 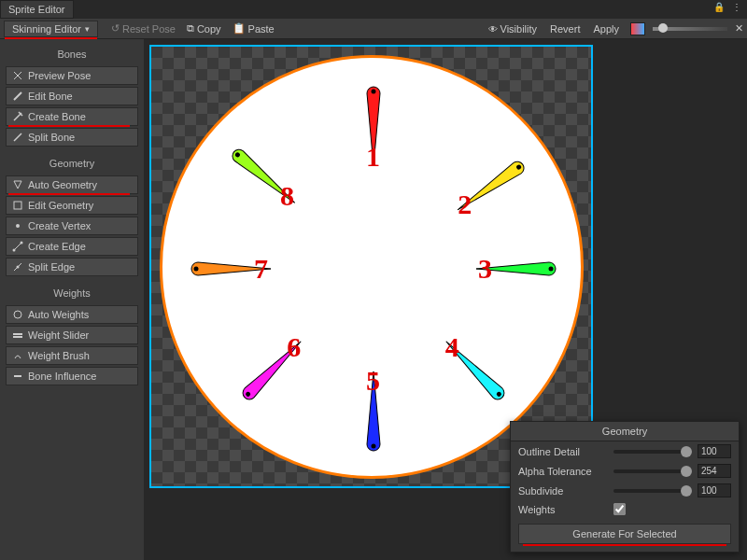 What do you see at coordinates (47, 29) in the screenshot?
I see `mode-dropdown-label: Skinning Editor` at bounding box center [47, 29].